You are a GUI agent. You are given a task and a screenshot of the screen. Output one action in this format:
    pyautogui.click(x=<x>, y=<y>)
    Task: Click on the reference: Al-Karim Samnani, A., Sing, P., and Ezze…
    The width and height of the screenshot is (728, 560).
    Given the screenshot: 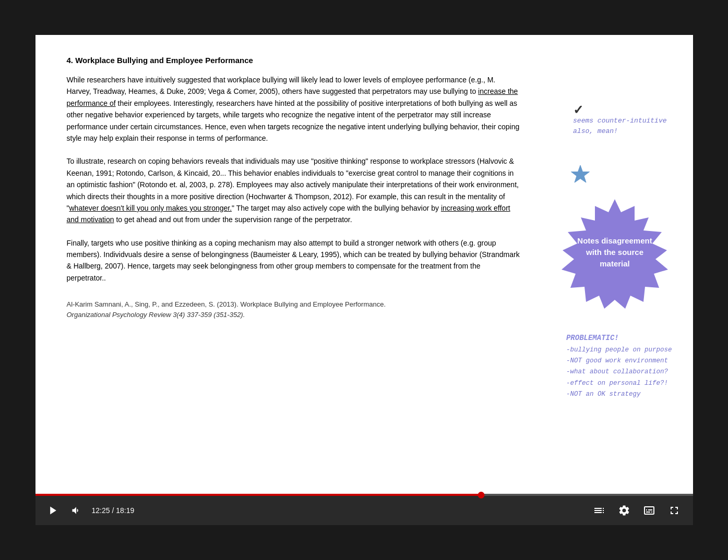 What is the action you would take?
    pyautogui.click(x=281, y=310)
    